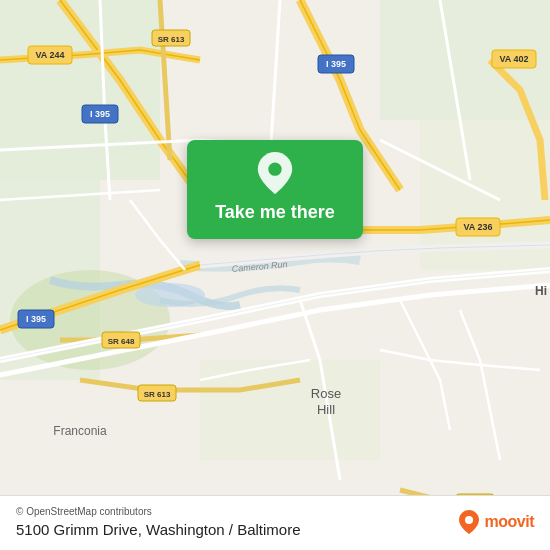 The height and width of the screenshot is (550, 550). What do you see at coordinates (510, 522) in the screenshot?
I see `moovit-text: moovit` at bounding box center [510, 522].